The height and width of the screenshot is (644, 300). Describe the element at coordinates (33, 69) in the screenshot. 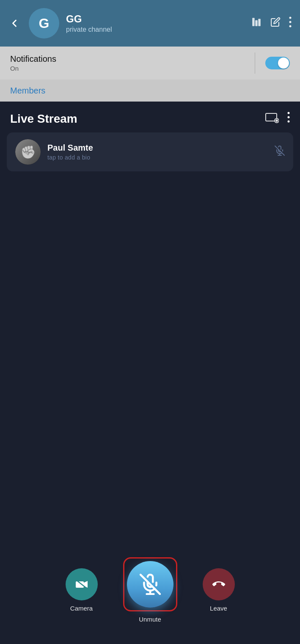

I see `notifications-status: On` at that location.